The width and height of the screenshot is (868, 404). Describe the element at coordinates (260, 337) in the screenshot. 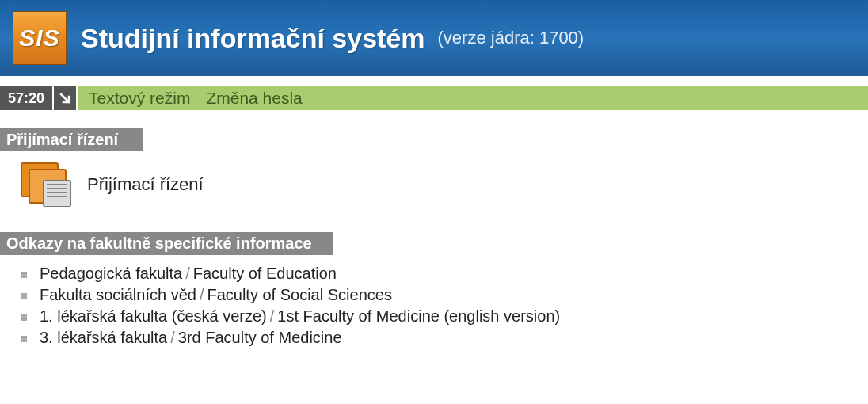

I see `faculty-link-en: 3rd Faculty of Medicine` at that location.